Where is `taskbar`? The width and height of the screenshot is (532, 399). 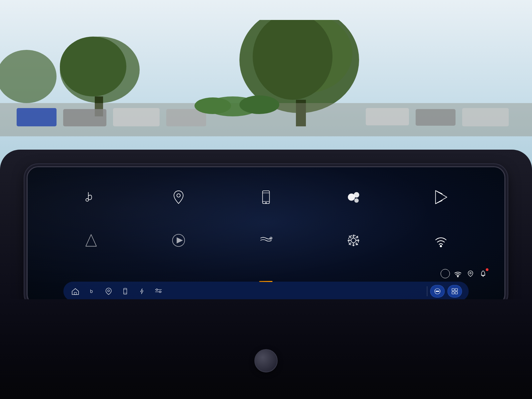
taskbar is located at coordinates (266, 291).